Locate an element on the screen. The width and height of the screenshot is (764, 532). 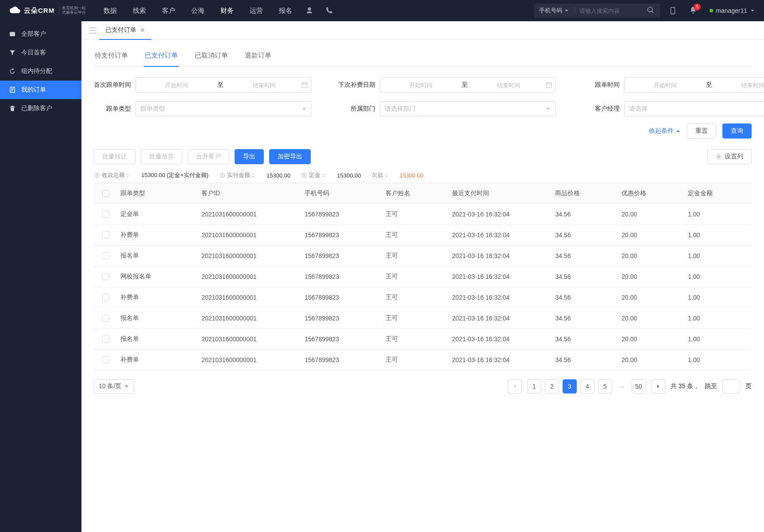
sidebar-item-today-first: 今日首客 is located at coordinates (41, 53).